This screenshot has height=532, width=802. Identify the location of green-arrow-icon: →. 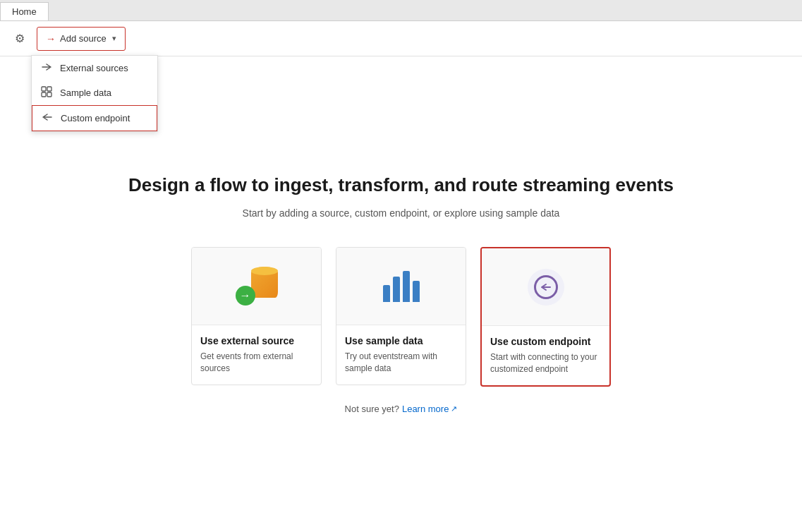
(245, 296).